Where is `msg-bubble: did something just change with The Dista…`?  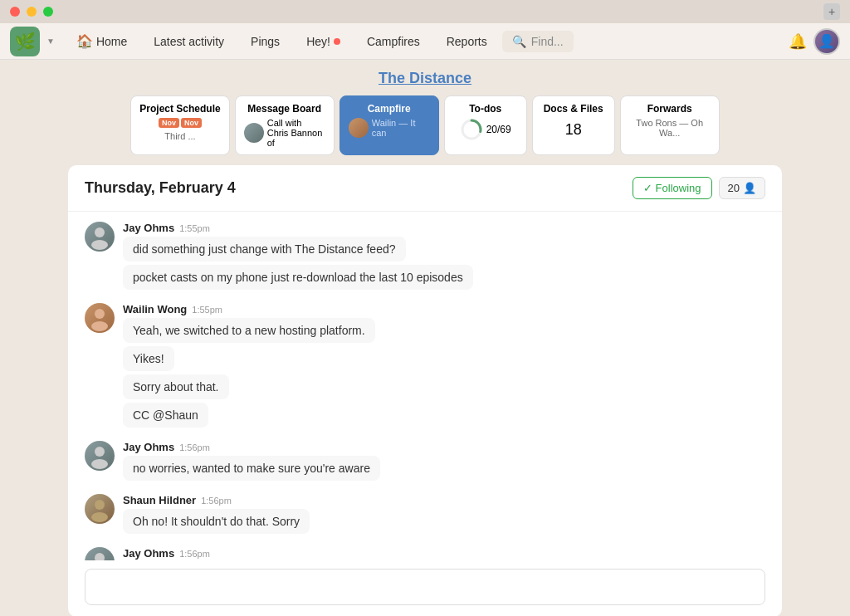 msg-bubble: did something just change with The Dista… is located at coordinates (264, 249).